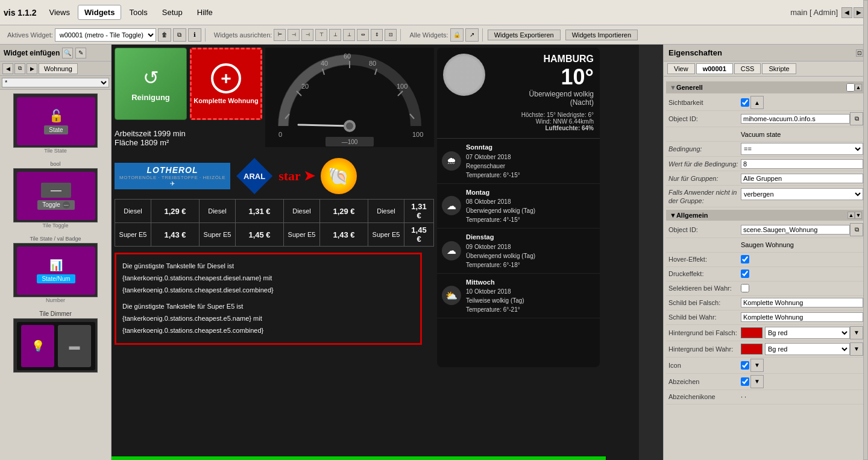  What do you see at coordinates (280, 134) in the screenshot?
I see `svg-text: 0` at bounding box center [280, 134].